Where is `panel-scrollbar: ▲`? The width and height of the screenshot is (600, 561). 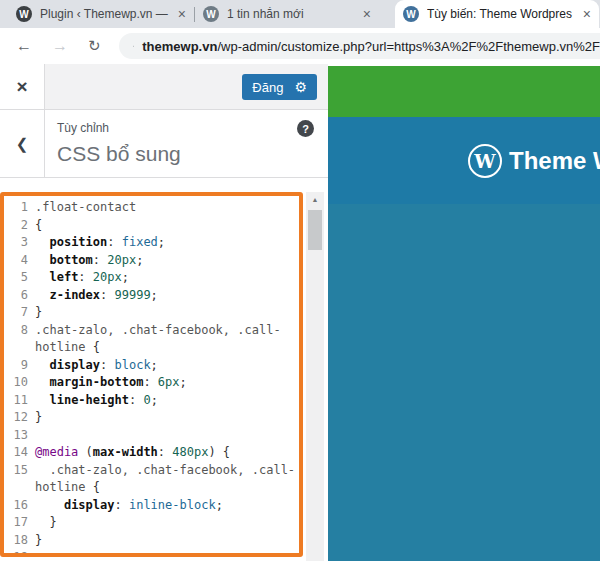
panel-scrollbar: ▲ is located at coordinates (315, 376).